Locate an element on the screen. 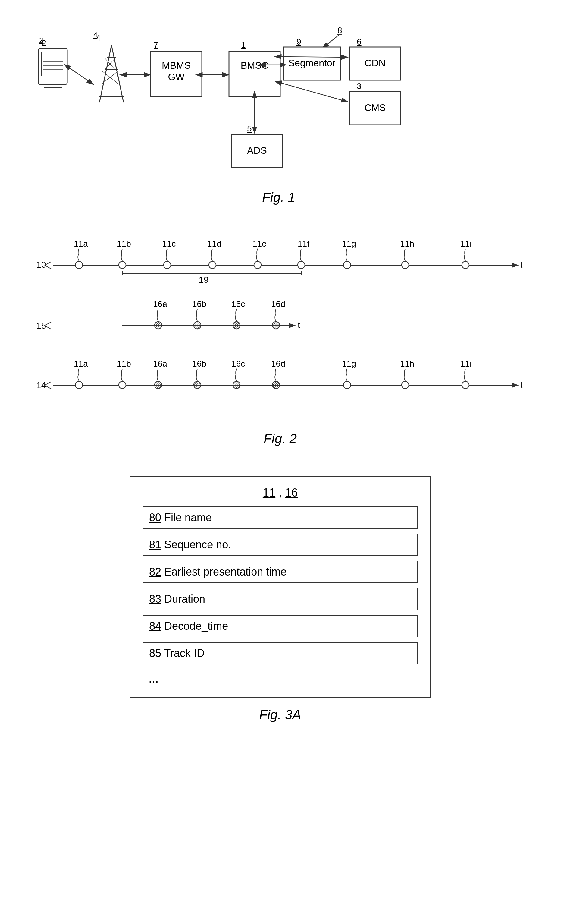 The image size is (564, 924). svg-text: 11d is located at coordinates (214, 244).